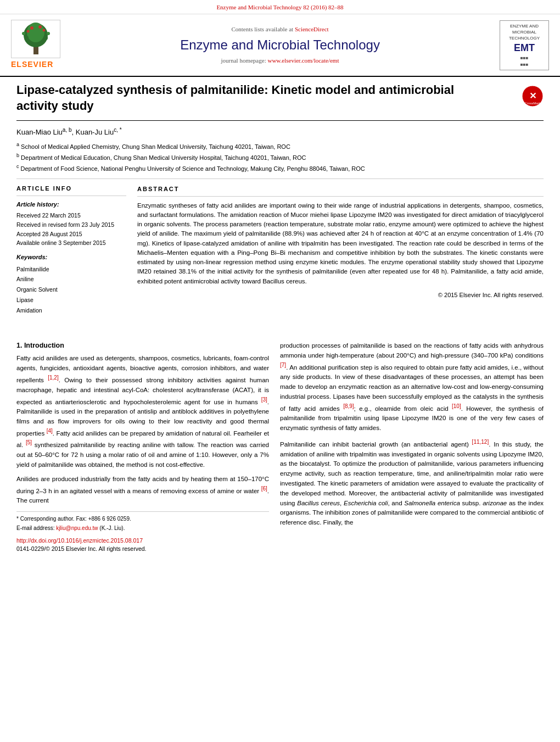  Describe the element at coordinates (340, 253) in the screenshot. I see `abstract-col: ABSTRACT Enzymatic syntheses of fatty ac…` at that location.